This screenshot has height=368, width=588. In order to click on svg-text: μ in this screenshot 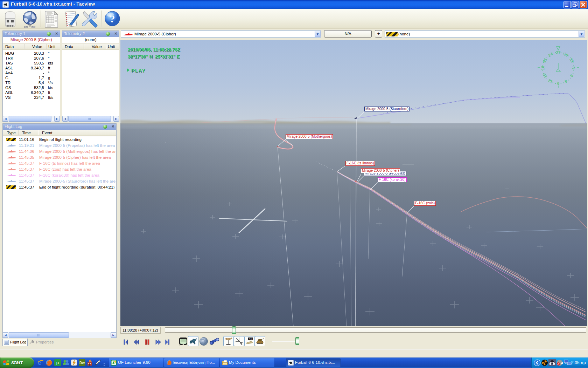, I will do `click(58, 362)`.